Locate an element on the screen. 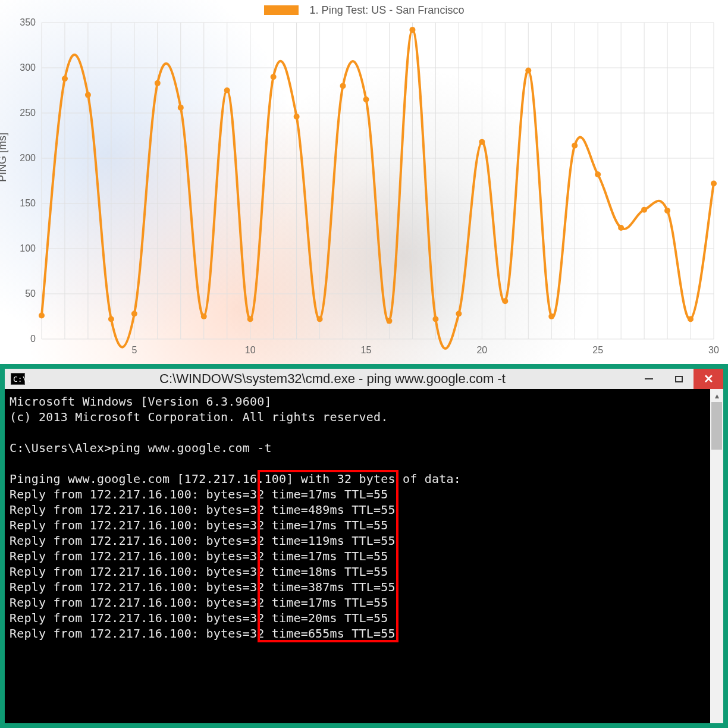  svg-text: 200 is located at coordinates (27, 158).